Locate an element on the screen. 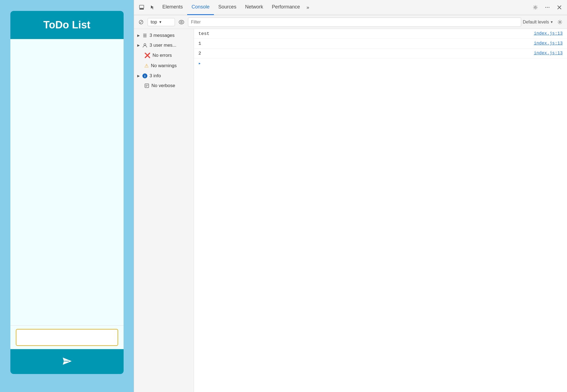 This screenshot has height=392, width=567. todo-input is located at coordinates (67, 337).